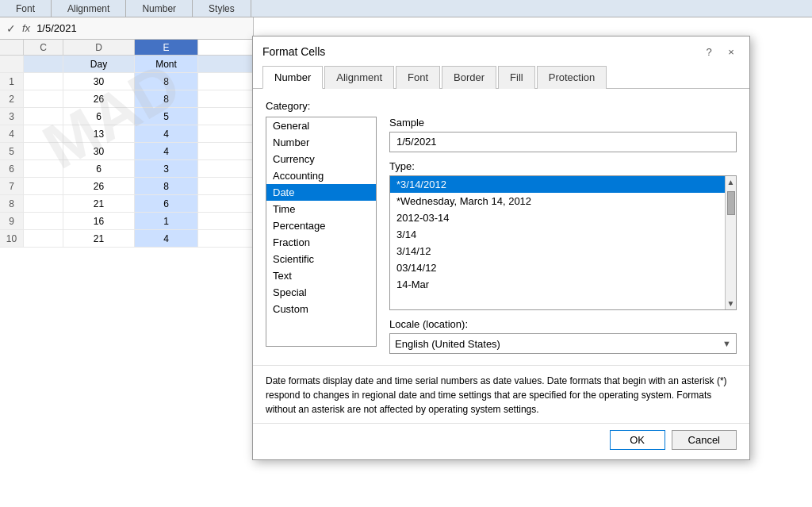  Describe the element at coordinates (321, 125) in the screenshot. I see `category-general: General` at that location.